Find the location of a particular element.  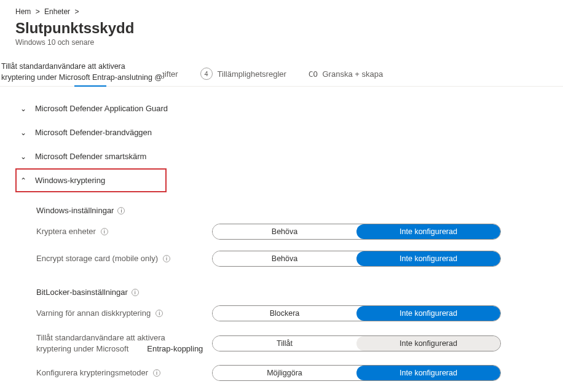

section-defender-app-guard: ⌄ Microsoft Defender Application Guard is located at coordinates (282, 108).